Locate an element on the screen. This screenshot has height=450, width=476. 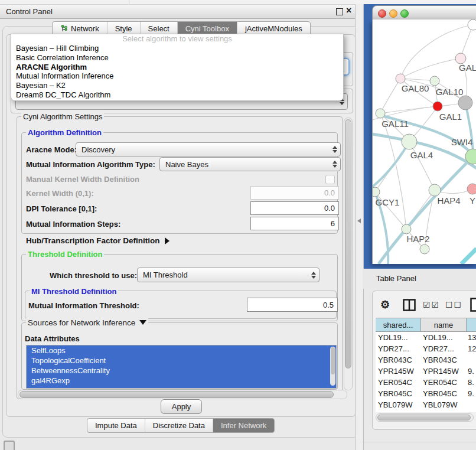
algorithm-option: ARACNE Algorithm is located at coordinates (177, 67).